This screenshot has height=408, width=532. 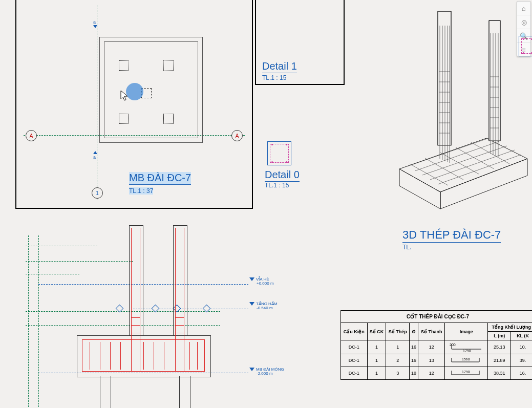 I want to click on col-cau-kien: Cấu Kiện, so click(x=354, y=332).